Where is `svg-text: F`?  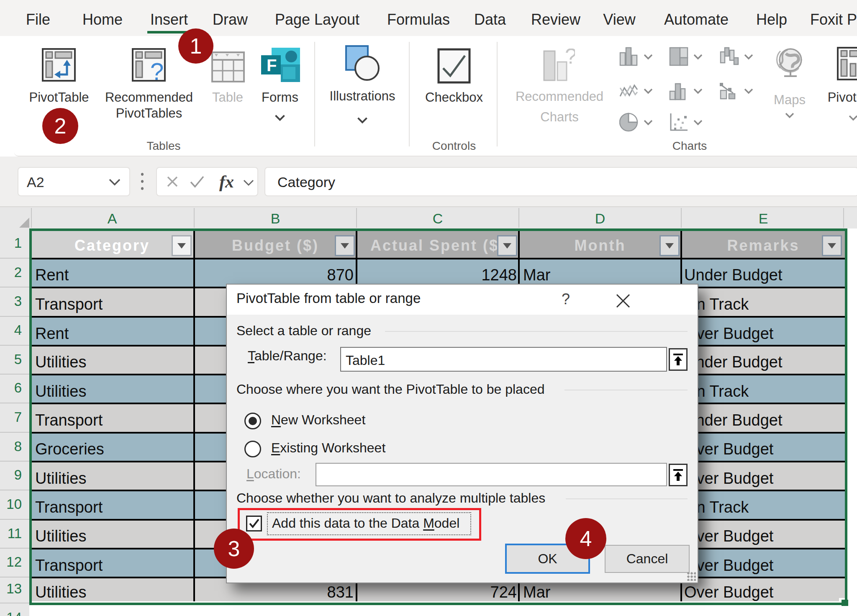 svg-text: F is located at coordinates (272, 65).